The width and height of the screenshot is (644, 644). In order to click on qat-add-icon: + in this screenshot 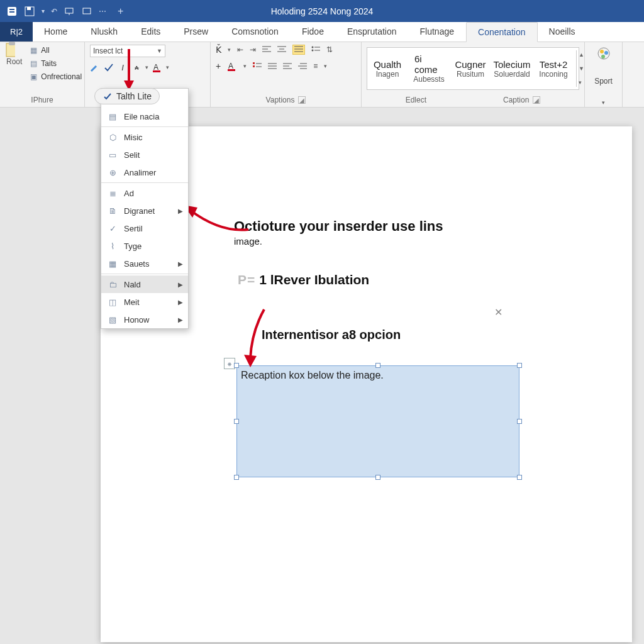, I will do `click(121, 11)`.